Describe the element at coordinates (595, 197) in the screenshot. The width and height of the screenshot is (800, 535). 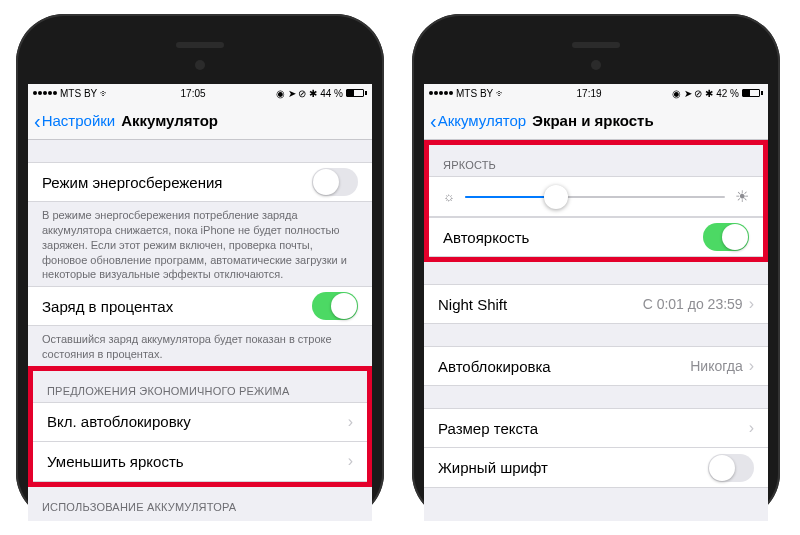
I see `brightness-slider` at that location.